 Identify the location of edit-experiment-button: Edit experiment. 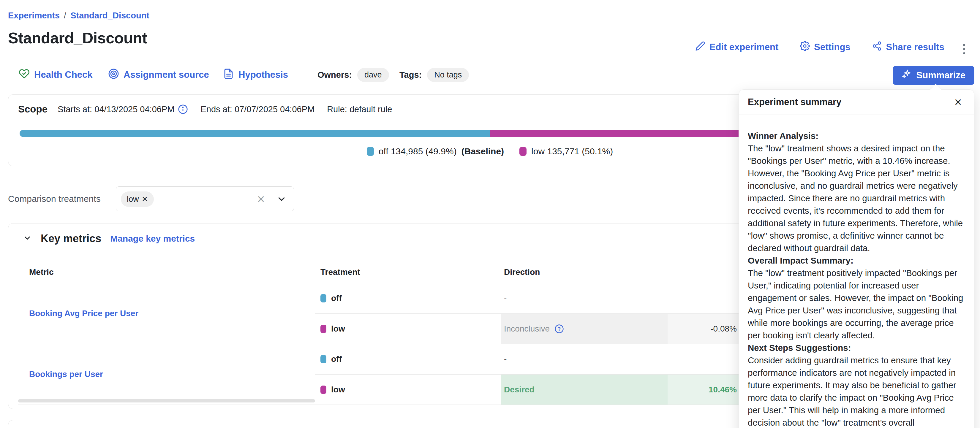
(737, 47).